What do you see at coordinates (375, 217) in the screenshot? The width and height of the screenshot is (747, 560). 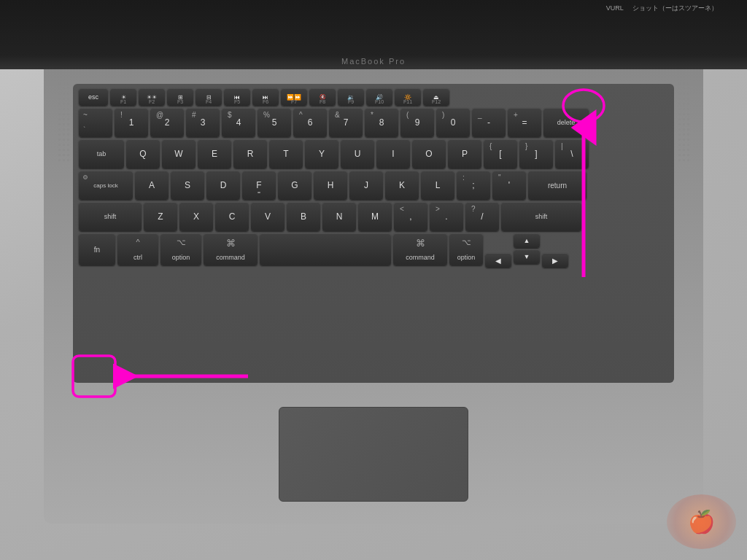 I see `key-m: M` at bounding box center [375, 217].